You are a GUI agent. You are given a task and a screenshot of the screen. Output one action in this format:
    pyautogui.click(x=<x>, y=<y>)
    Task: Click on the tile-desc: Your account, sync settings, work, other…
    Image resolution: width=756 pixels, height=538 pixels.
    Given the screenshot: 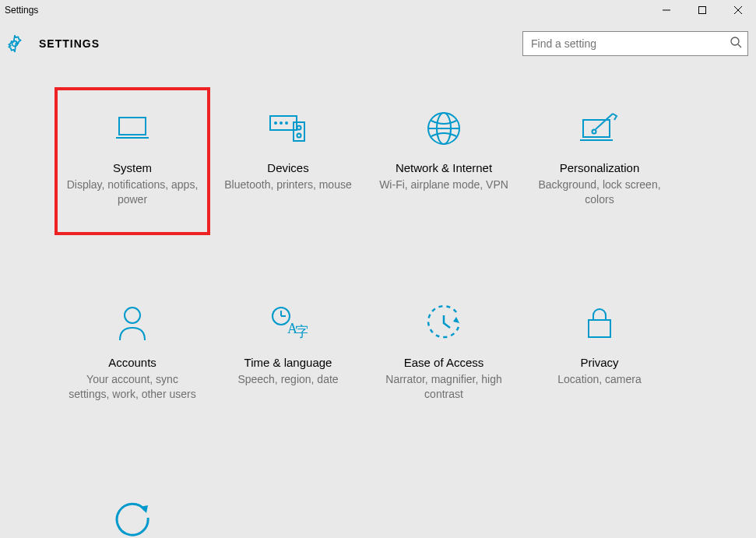 What is the action you would take?
    pyautogui.click(x=132, y=387)
    